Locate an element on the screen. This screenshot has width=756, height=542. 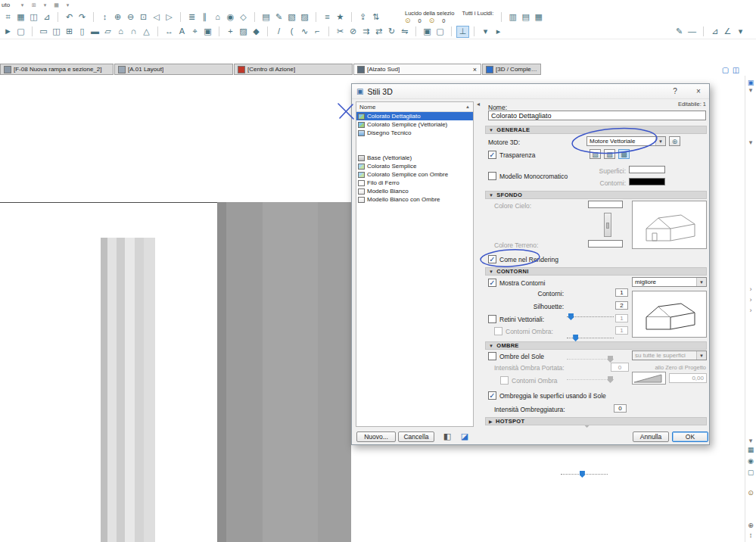
layer-eye-icon-1: ⊙ is located at coordinates (408, 21).